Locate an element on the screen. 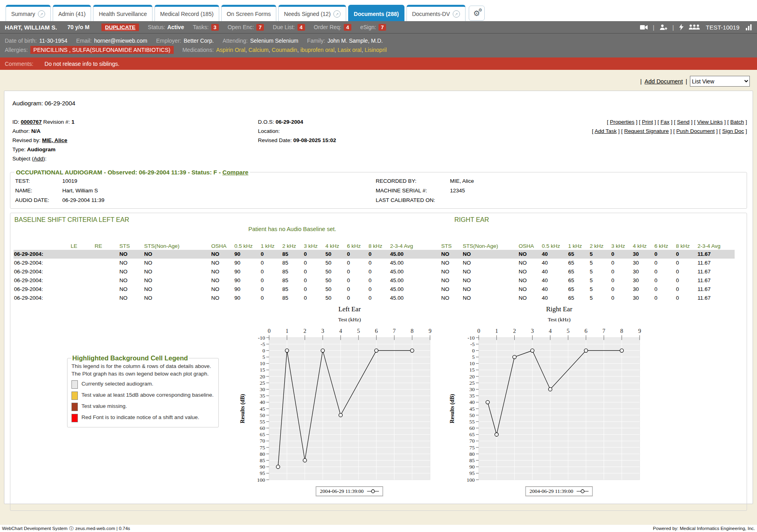  comments-text: Do not release info to siblings. is located at coordinates (82, 64).